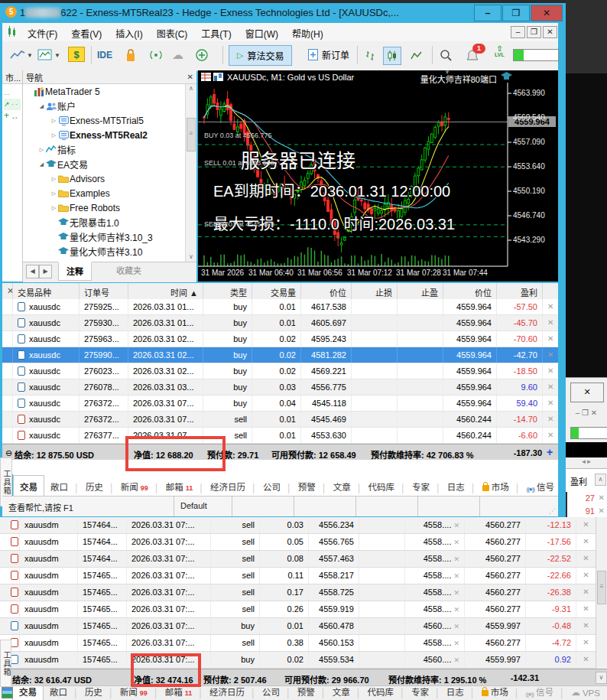  Describe the element at coordinates (12, 104) in the screenshot. I see `market-up-arrow-icon: ↗ ∙ ∙` at that location.